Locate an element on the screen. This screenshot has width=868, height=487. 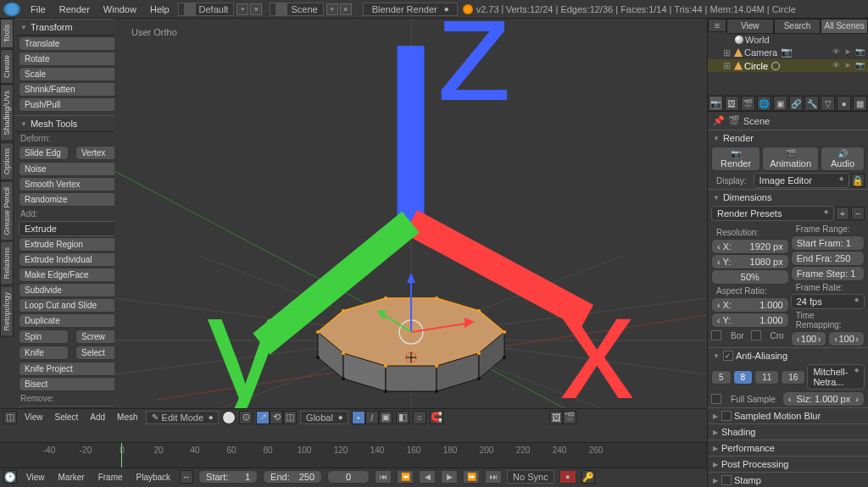
prop-tab-texture: ▦ is located at coordinates (860, 103).